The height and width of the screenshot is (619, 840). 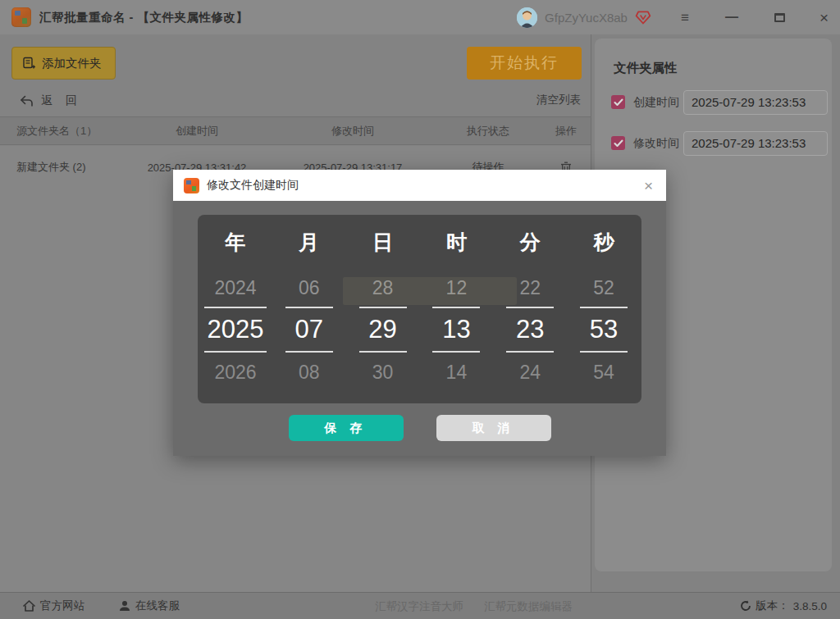 What do you see at coordinates (64, 63) in the screenshot?
I see `add-folder-button: 添加文件夹` at bounding box center [64, 63].